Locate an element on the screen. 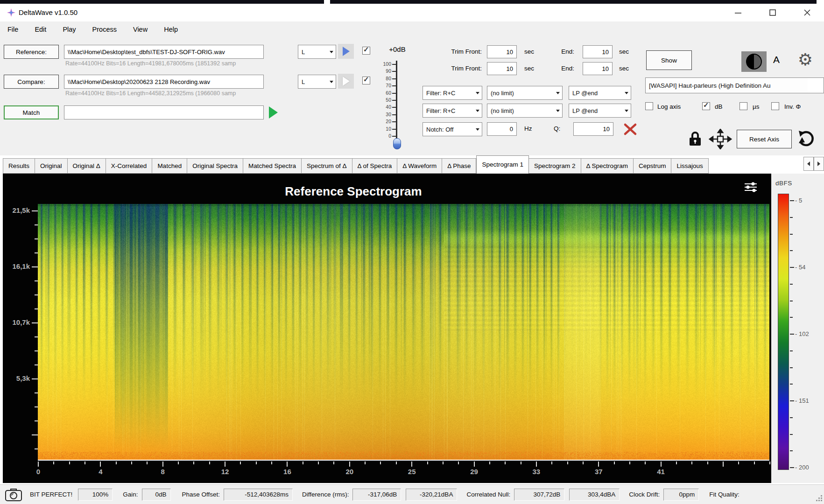 Image resolution: width=824 pixels, height=504 pixels. correlated-null-dba-value: 303,4dBA is located at coordinates (594, 495).